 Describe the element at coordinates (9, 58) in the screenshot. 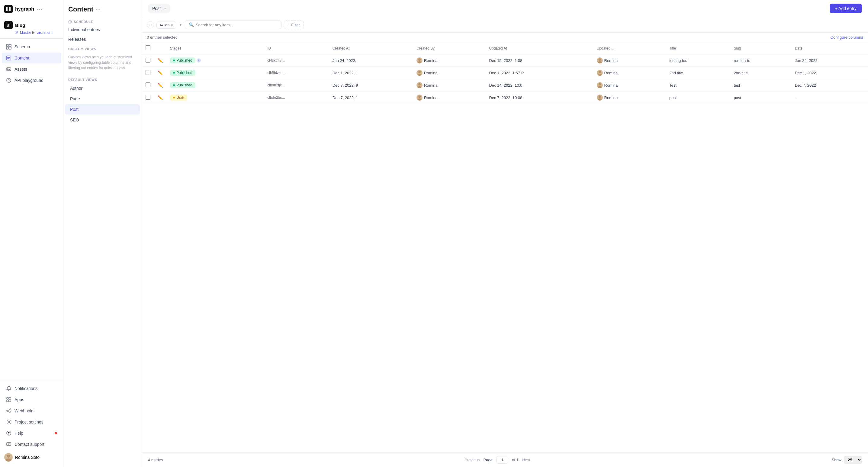

I see `content-icon` at that location.